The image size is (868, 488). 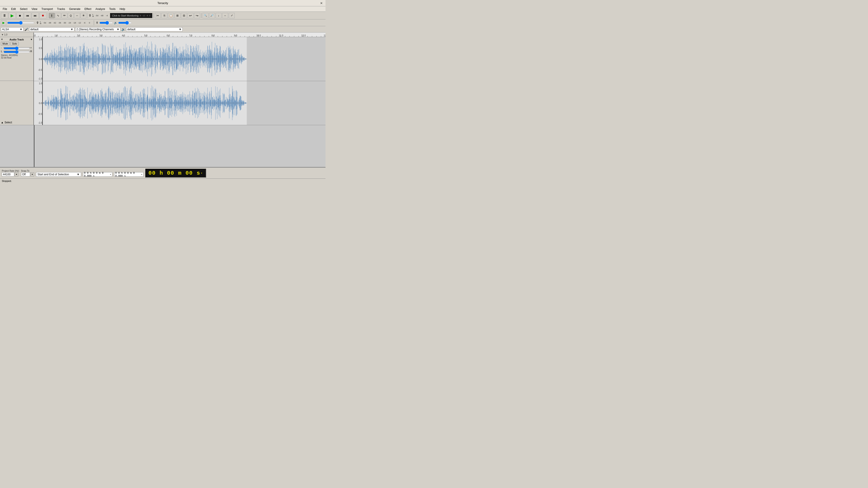 I want to click on multi-tool-button: ✳, so click(x=84, y=15).